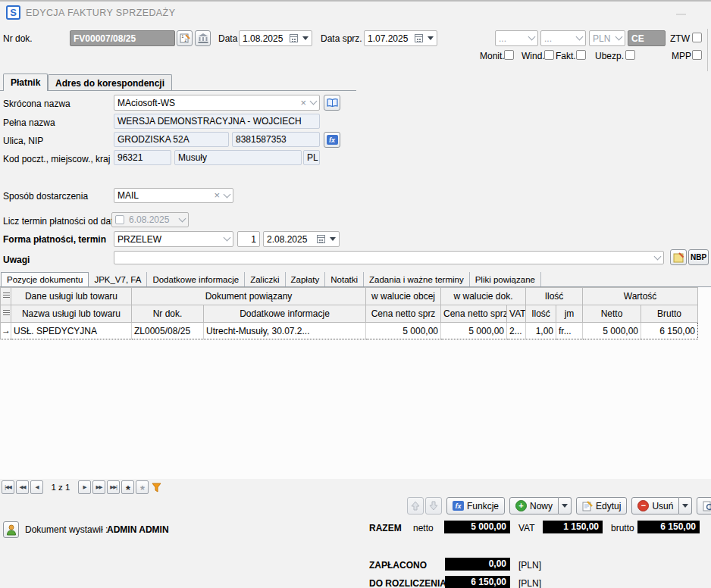  I want to click on tab-adres-korespondencji: Adres do korespondencji, so click(110, 83).